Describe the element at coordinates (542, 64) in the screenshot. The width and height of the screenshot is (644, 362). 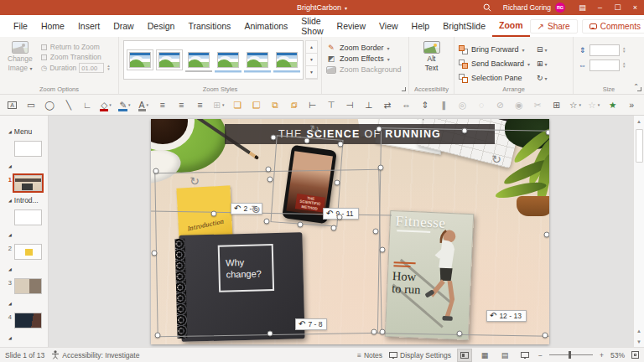
I see `group-objects-button: ⊞▾` at that location.